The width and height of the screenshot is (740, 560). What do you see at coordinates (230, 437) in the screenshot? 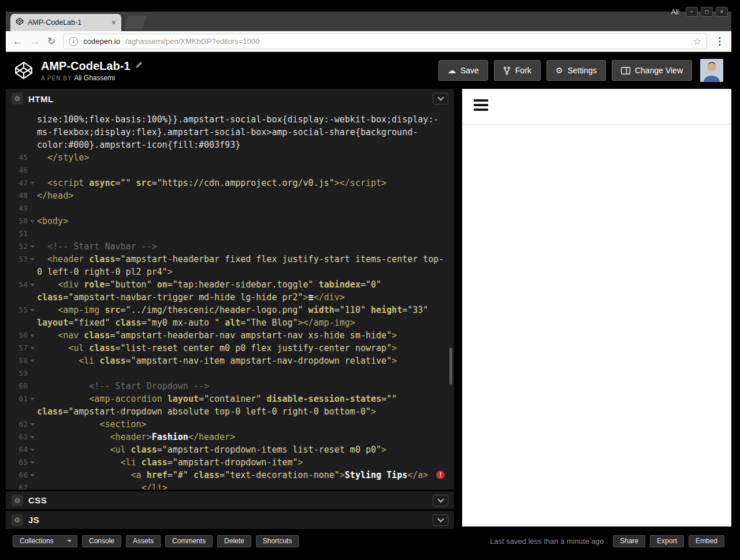
I see `code-row: 63 <header>Fashion</header>` at bounding box center [230, 437].